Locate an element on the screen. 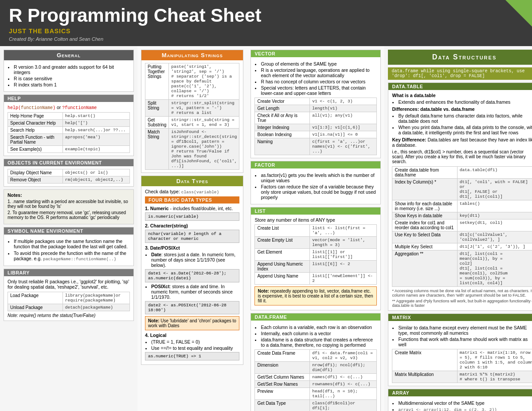 Image resolution: width=532 pixels, height=411 pixels. table-row: Get/Set Row Names rownames(df1) <- c(...… is located at coordinates (316, 384).